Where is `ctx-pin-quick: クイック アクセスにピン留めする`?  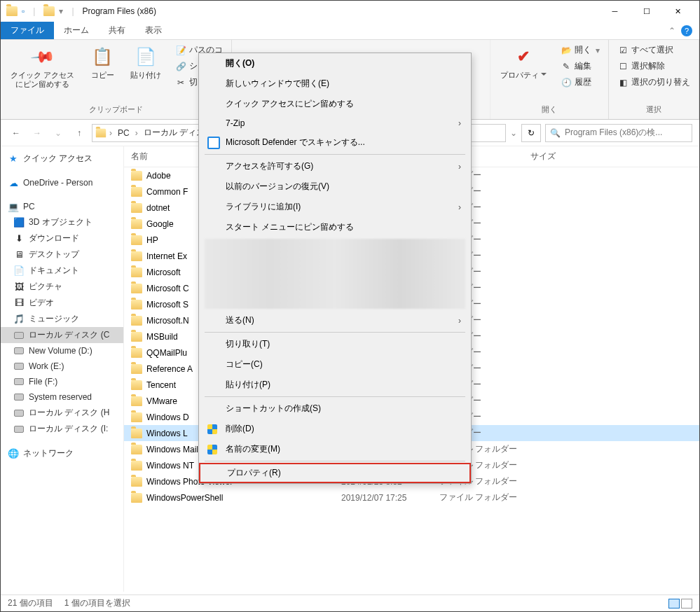
ctx-pin-quick: クイック アクセスにピン留めする is located at coordinates (335, 104).